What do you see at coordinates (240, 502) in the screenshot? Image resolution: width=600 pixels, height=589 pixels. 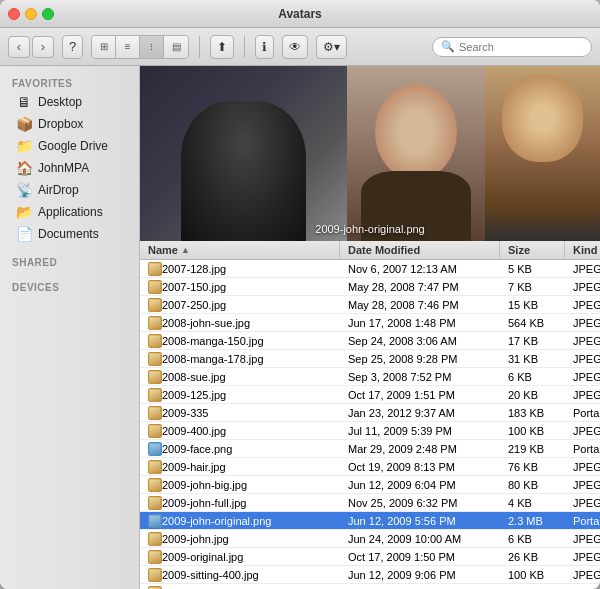 I see `file-name-cell: 2009-john-full.jpg` at bounding box center [240, 502].